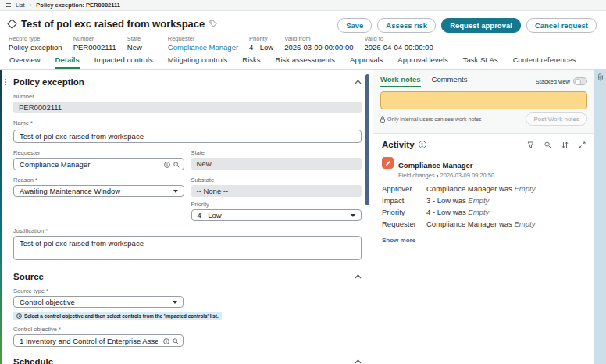  Describe the element at coordinates (67, 60) in the screenshot. I see `tab-details: Details` at that location.